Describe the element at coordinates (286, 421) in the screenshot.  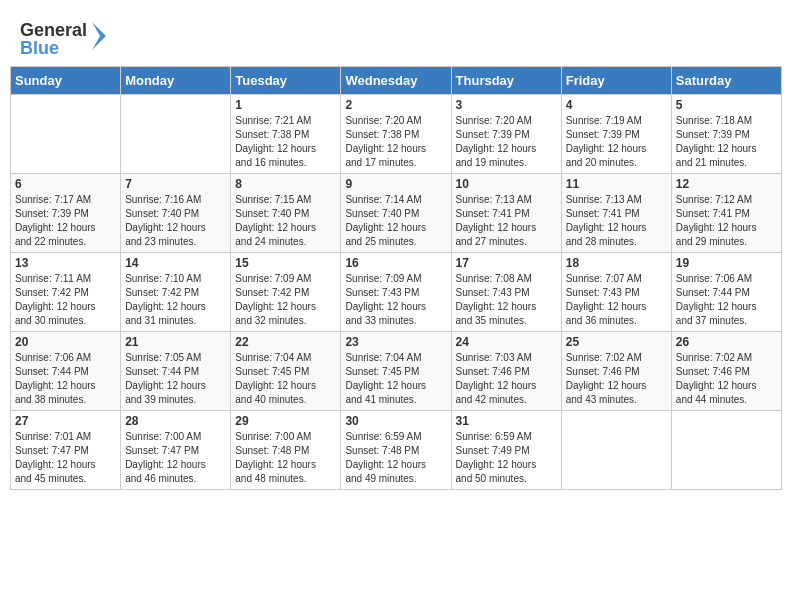
I see `day-number: 29` at that location.